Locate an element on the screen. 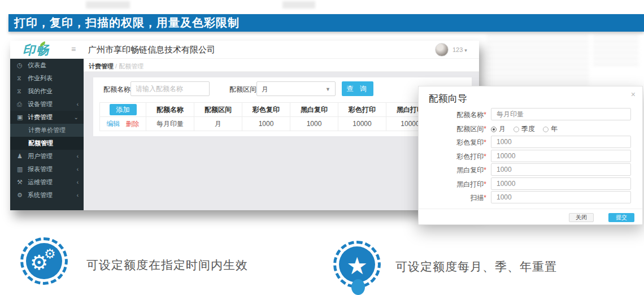 This screenshot has width=644, height=295. field-color-print: 彩色打印* is located at coordinates (530, 156).